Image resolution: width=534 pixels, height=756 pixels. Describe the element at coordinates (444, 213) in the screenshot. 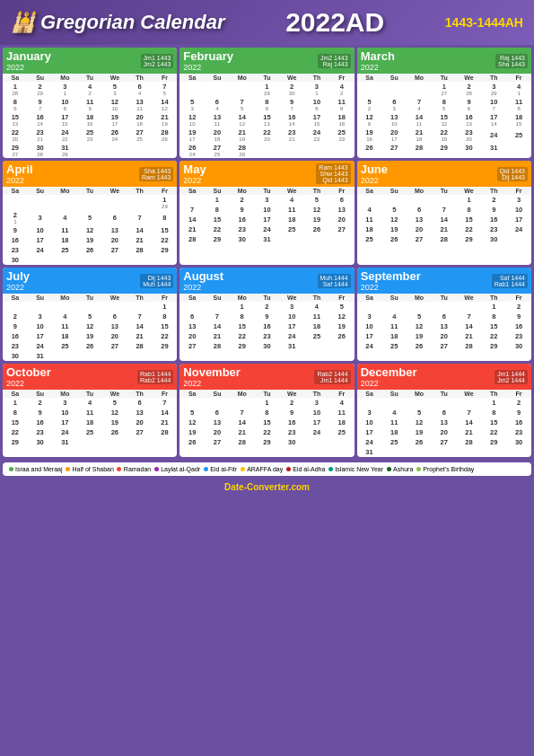

I see `month-june: June 2022 Qid 1443Dij 1443 SaSuMoTuWeThF…` at that location.